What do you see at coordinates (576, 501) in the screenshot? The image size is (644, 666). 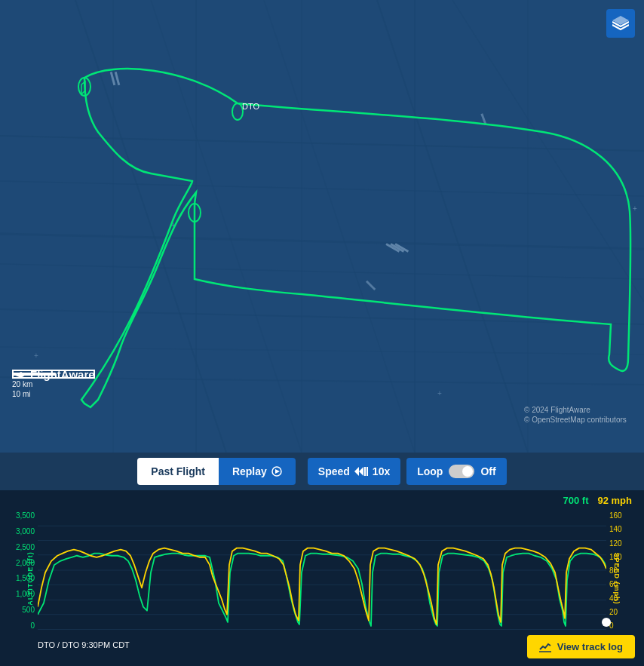 I see `current-altitude: 700 ft` at bounding box center [576, 501].